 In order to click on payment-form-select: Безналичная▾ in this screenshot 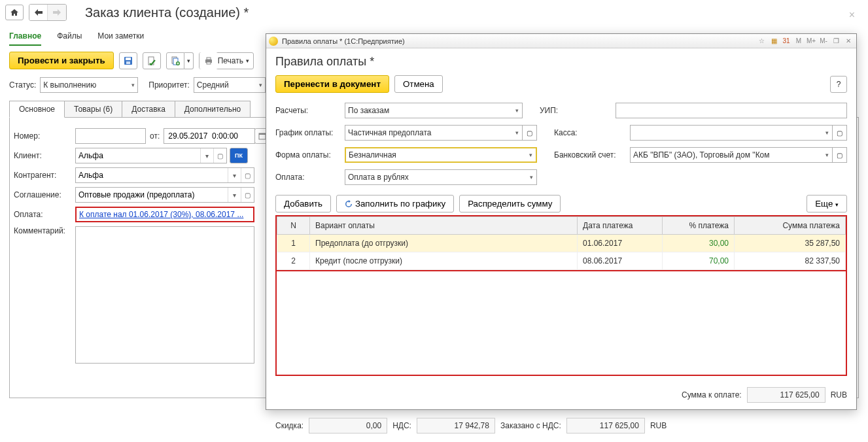, I will do `click(441, 155)`.